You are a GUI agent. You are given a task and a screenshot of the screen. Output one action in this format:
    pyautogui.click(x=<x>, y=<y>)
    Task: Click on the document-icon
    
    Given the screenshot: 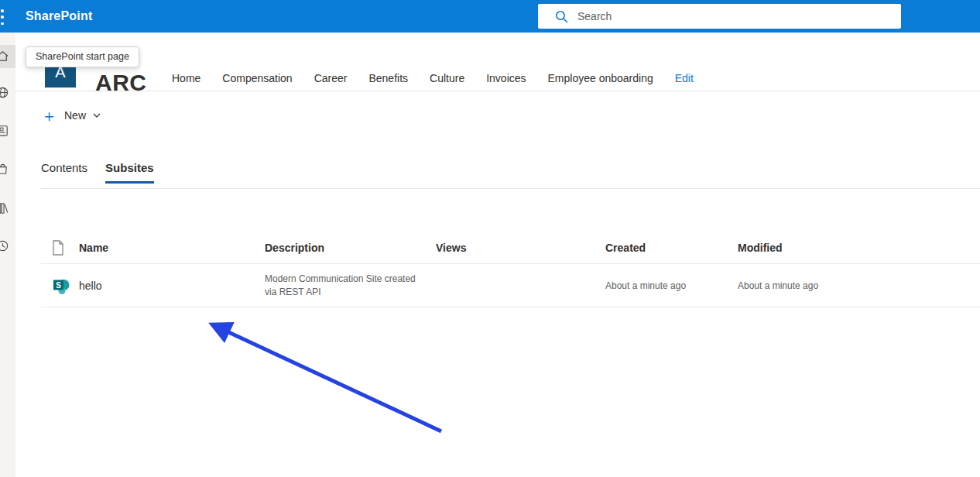 What is the action you would take?
    pyautogui.click(x=58, y=248)
    